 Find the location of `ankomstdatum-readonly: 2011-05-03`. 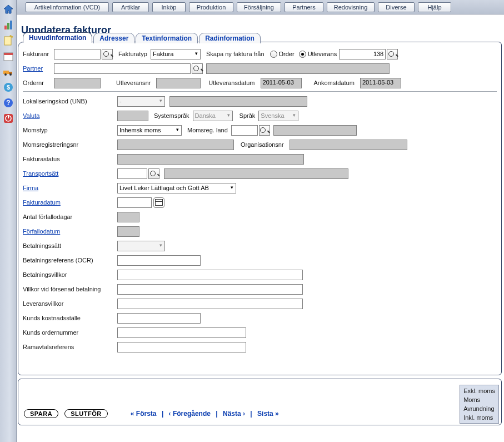

ankomstdatum-readonly: 2011-05-03 is located at coordinates (381, 83).